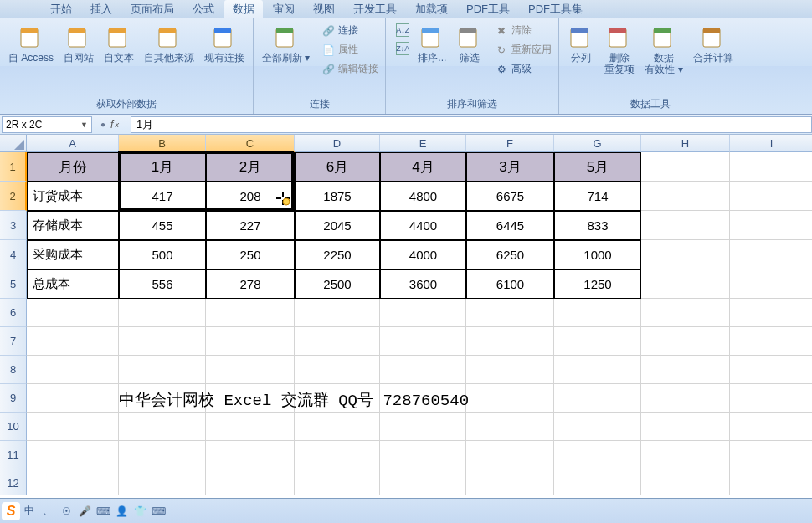 This screenshot has height=523, width=812. Describe the element at coordinates (713, 44) in the screenshot. I see `btn-tool-3: 合并计算` at that location.